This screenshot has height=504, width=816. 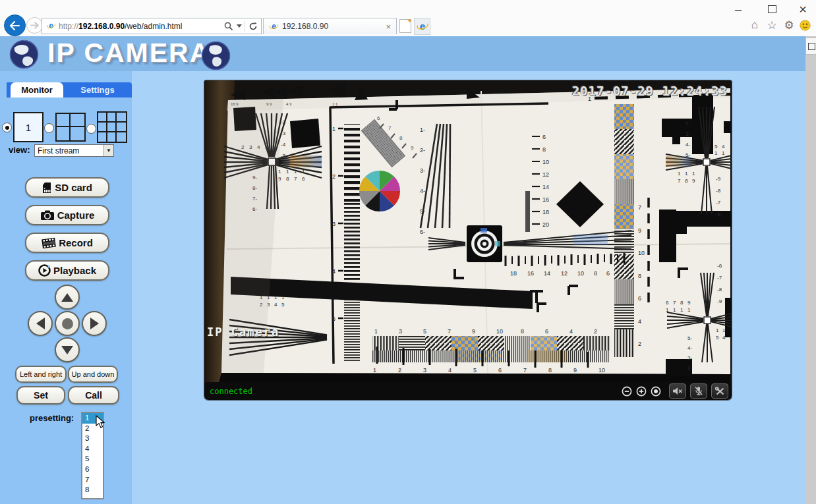 What do you see at coordinates (789, 25) in the screenshot?
I see `settings-gear-icon: ⚙` at bounding box center [789, 25].